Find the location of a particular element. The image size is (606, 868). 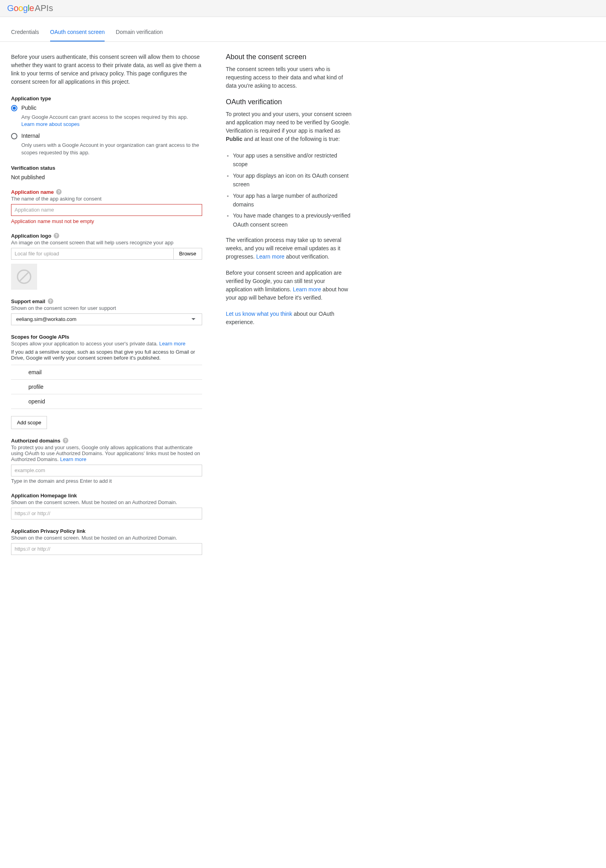

intro-text: Before your users authenticate, this con… is located at coordinates (107, 69).